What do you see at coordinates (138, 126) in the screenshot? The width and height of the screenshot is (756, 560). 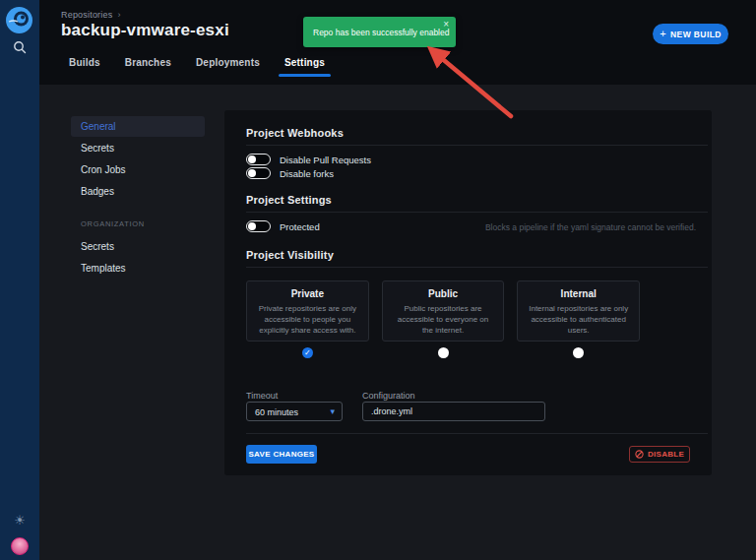 I see `sidebar-item-general: General` at bounding box center [138, 126].